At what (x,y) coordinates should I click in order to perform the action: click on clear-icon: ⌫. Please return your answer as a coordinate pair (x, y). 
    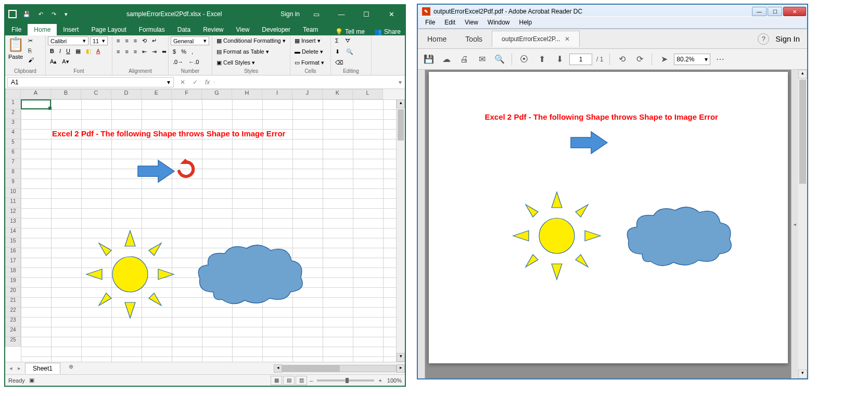
    Looking at the image, I should click on (339, 62).